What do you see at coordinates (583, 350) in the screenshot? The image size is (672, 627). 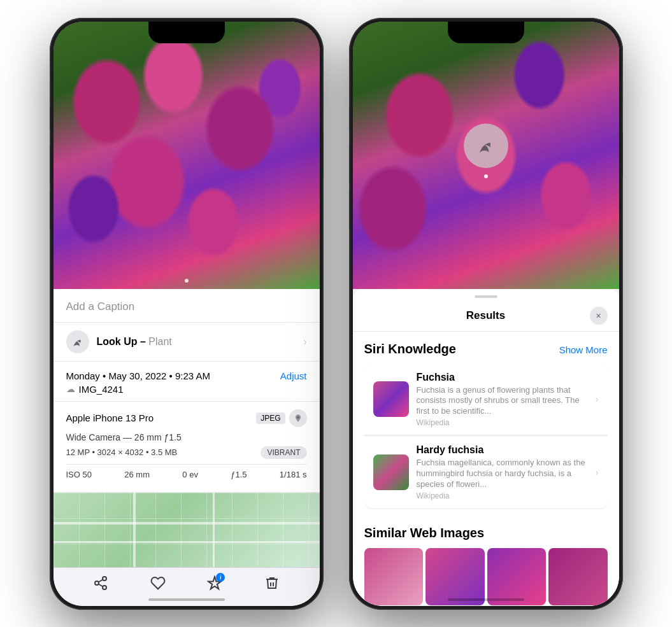 I see `show-more-button: Show More` at bounding box center [583, 350].